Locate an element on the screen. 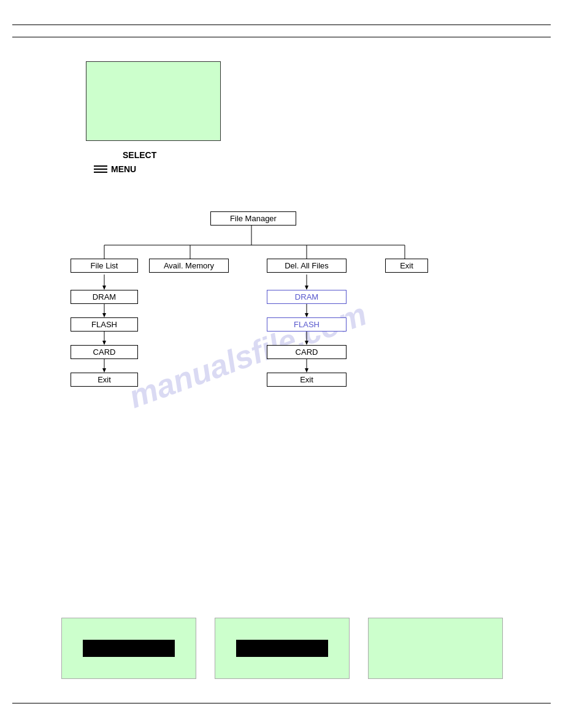 The image size is (563, 728). node-da-flash: FLASH is located at coordinates (307, 325).